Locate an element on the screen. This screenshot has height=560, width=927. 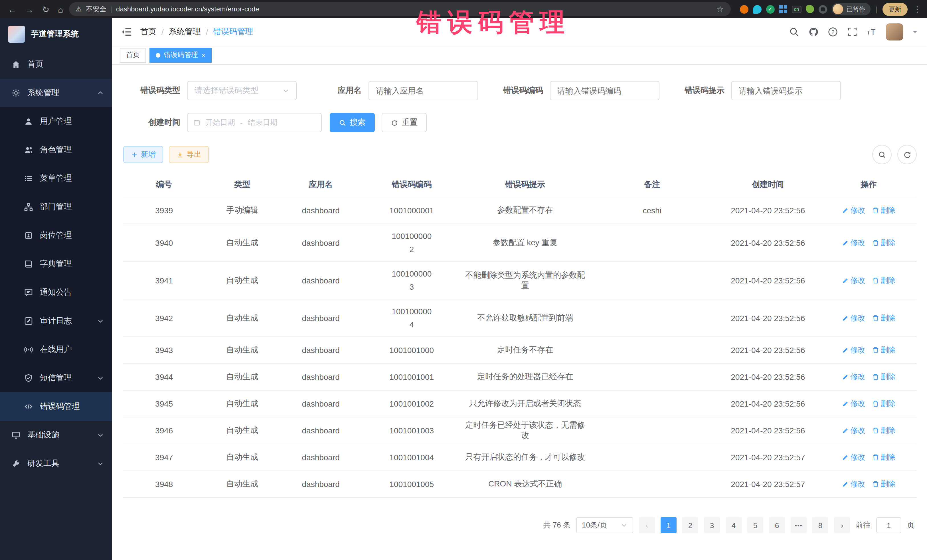
reload-button: ↻ is located at coordinates (46, 9).